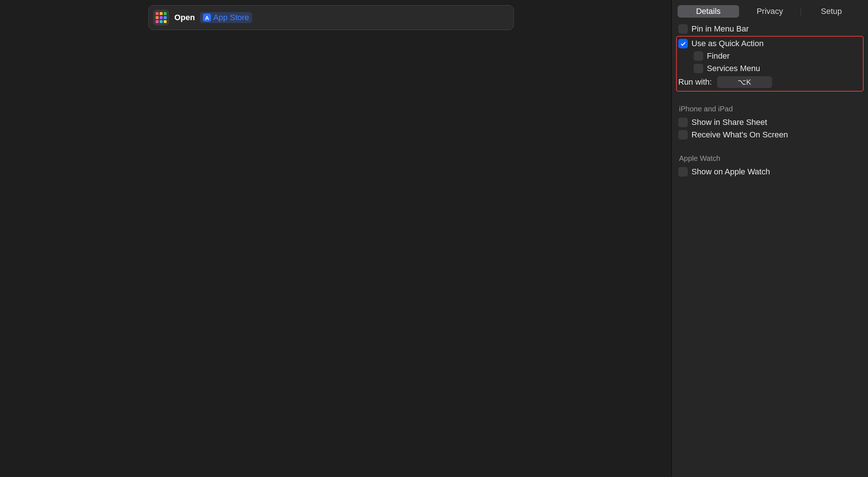  I want to click on tab-setup: Setup, so click(831, 11).